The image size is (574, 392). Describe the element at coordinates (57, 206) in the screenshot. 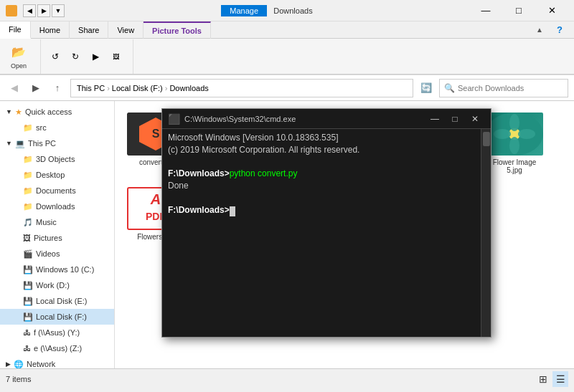

I see `sidebar-downloads: 📁 Downloads` at that location.